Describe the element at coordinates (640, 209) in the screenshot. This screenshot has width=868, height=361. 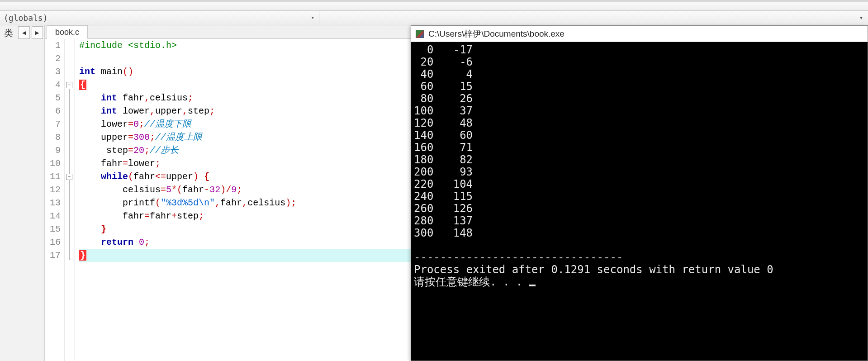
I see `console-row: 260 126` at that location.